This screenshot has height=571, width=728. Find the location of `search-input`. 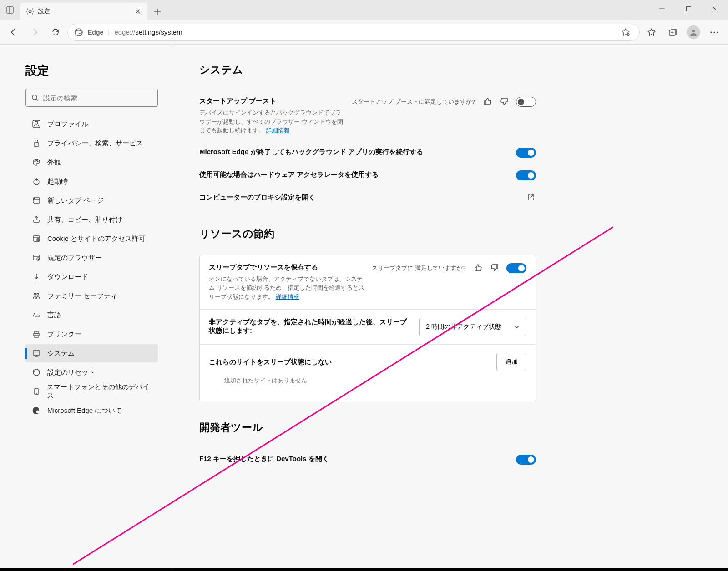

search-input is located at coordinates (97, 98).